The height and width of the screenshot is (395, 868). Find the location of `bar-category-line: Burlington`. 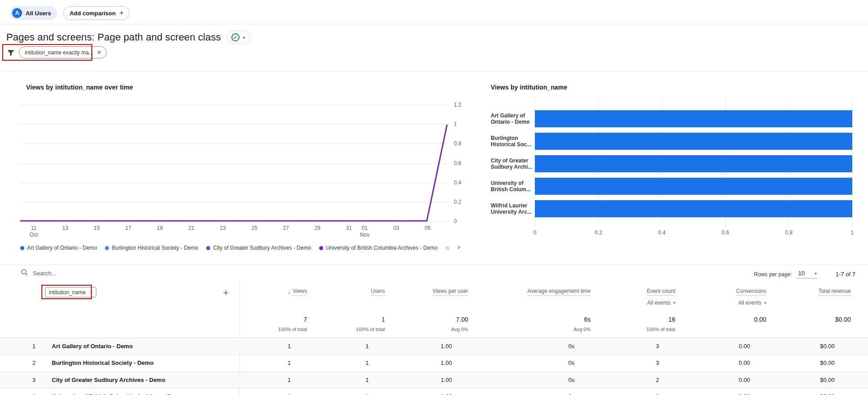

bar-category-line: Burlington is located at coordinates (512, 138).